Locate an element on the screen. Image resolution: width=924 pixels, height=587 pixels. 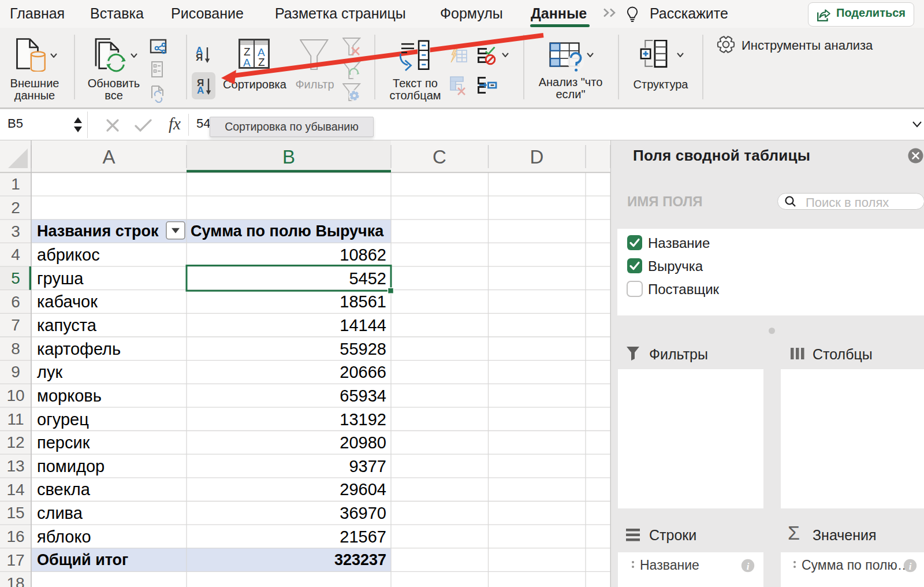
svg-text: 21567 is located at coordinates (363, 537).